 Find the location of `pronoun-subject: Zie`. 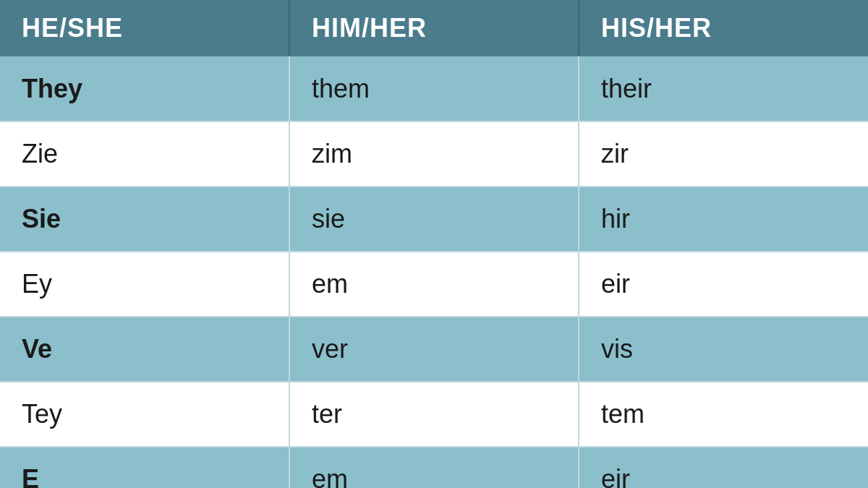

pronoun-subject: Zie is located at coordinates (145, 154).